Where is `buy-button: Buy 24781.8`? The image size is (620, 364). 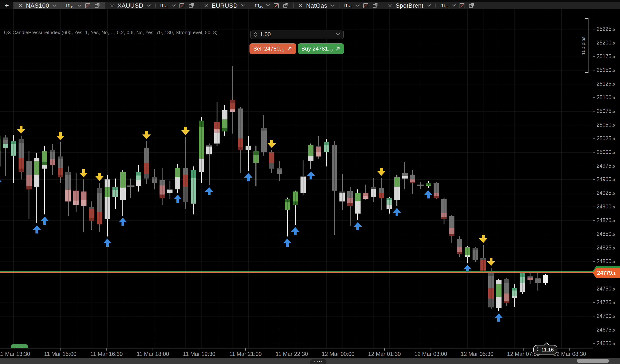
buy-button: Buy 24781.8 is located at coordinates (321, 49).